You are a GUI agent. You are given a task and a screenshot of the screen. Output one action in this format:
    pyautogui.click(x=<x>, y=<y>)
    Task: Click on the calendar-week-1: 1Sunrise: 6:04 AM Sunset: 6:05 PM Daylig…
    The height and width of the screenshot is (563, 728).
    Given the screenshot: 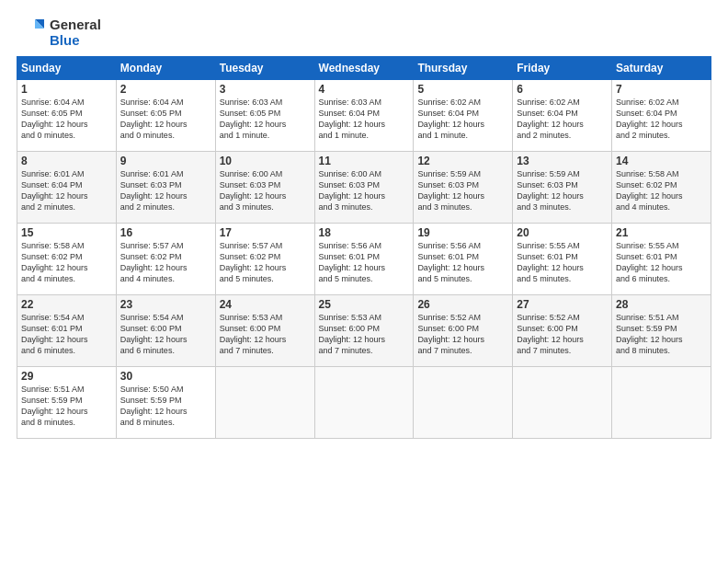 What is the action you would take?
    pyautogui.click(x=364, y=115)
    